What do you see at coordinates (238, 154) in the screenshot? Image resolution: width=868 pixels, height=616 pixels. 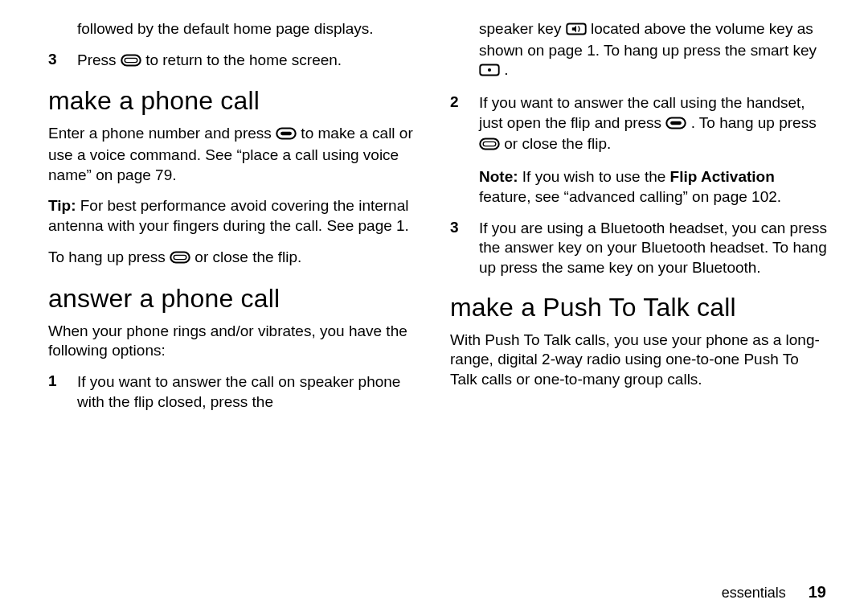 I see `make-call-paragraph: Enter a phone number and press to make a…` at bounding box center [238, 154].